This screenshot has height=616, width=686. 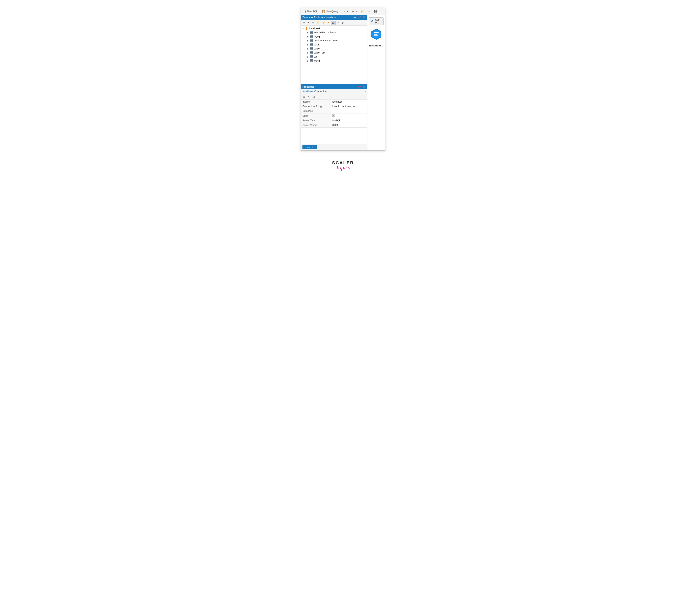 What do you see at coordinates (357, 12) in the screenshot?
I see `toolbar-dropdown-2: ▾` at bounding box center [357, 12].